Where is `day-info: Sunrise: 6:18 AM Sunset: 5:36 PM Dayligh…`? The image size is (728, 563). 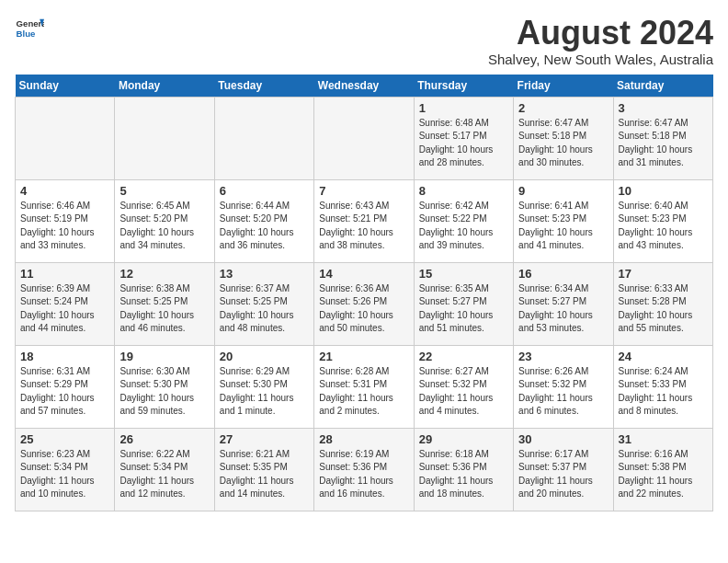
day-info: Sunrise: 6:18 AM Sunset: 5:36 PM Dayligh… is located at coordinates (463, 475).